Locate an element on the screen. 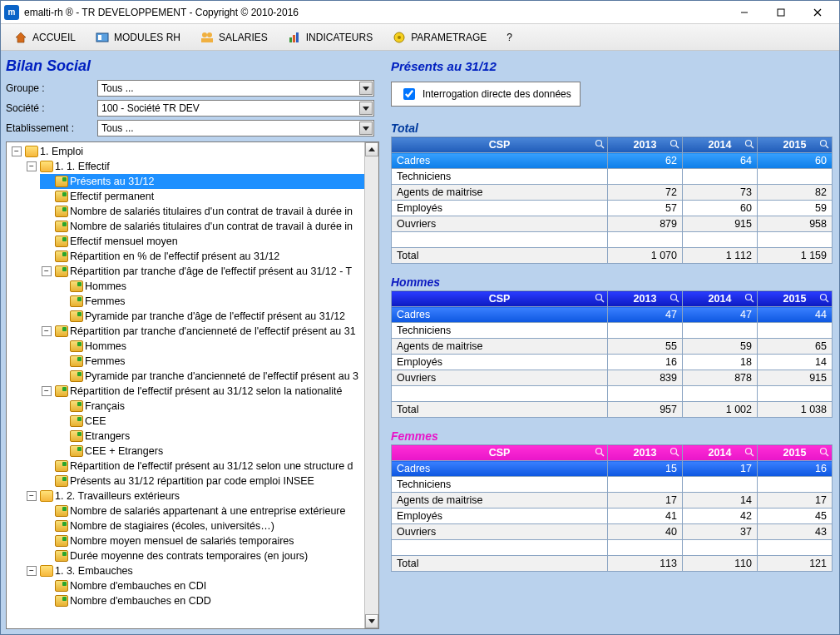  tree-node: Présents au 31/12 répartition par code e… is located at coordinates (202, 481).